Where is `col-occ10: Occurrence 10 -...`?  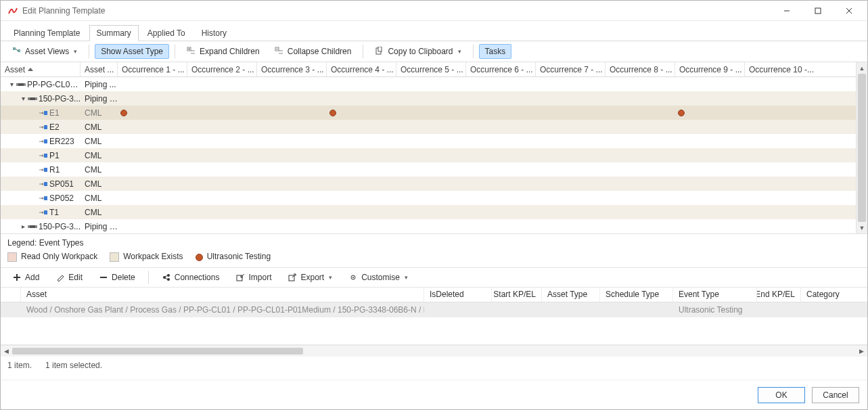 col-occ10: Occurrence 10 -... is located at coordinates (779, 69).